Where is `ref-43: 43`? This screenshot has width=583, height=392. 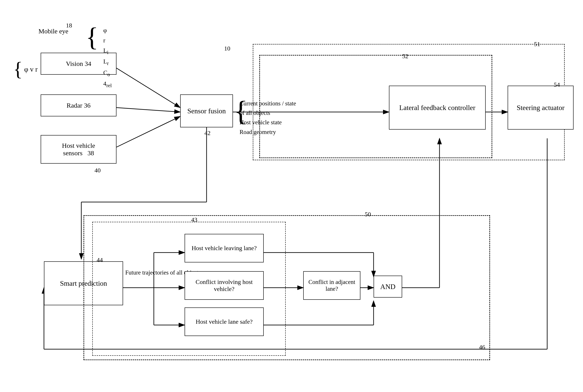 ref-43: 43 is located at coordinates (194, 220).